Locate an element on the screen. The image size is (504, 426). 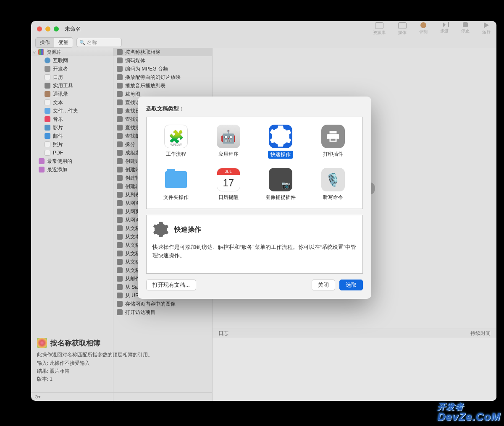
desc-text: 快速操作是可添加到访达、触控栏和“服务”菜单的工作流程。你可以在“系统设置”中管… is located at coordinates (255, 251).